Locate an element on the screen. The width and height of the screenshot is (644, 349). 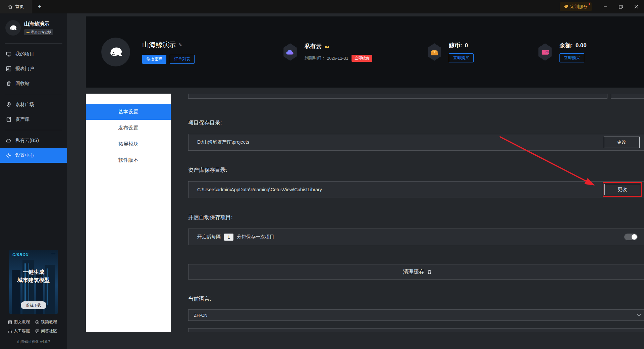
language-value: ZH-CN is located at coordinates (201, 315).